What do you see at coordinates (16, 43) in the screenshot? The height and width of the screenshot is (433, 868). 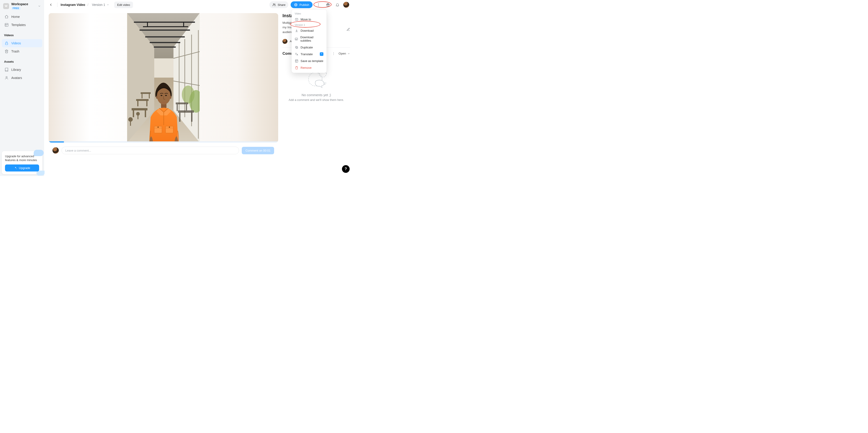 I see `sidebar-item-label: Videos` at bounding box center [16, 43].